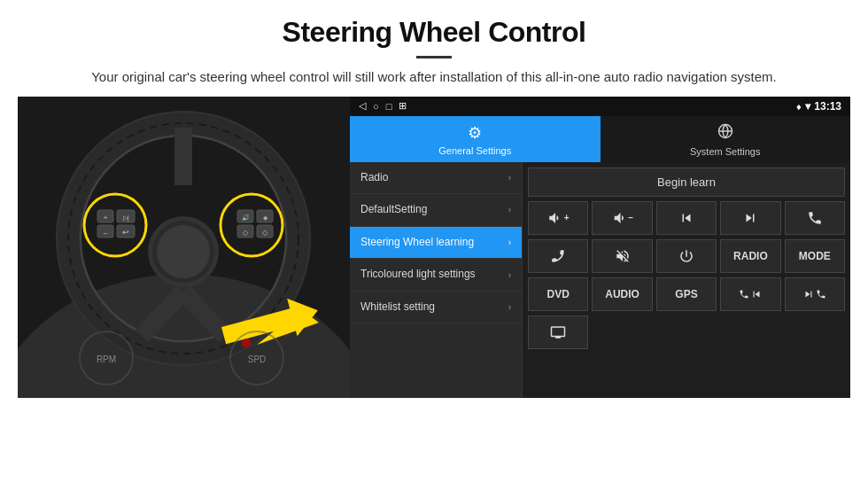  I want to click on settings-item-steering: Steering Wheel learning ›, so click(436, 243).